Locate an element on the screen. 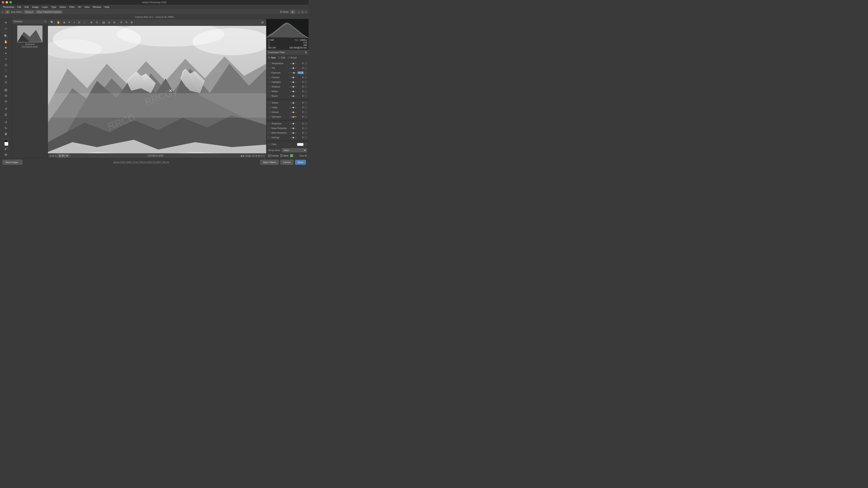  defringe-track is located at coordinates (293, 137).